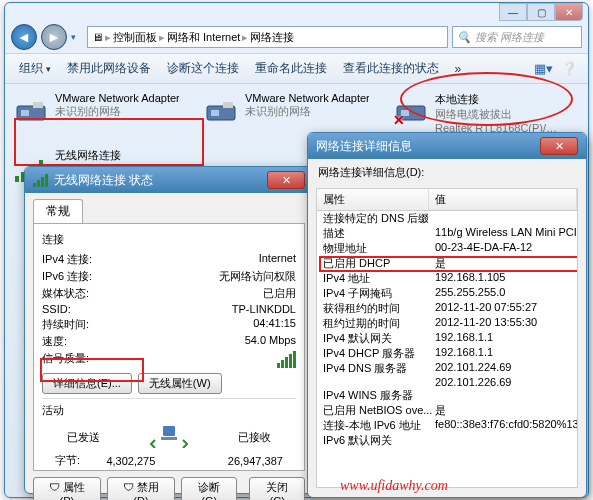 This screenshot has width=593, height=500. Describe the element at coordinates (373, 410) in the screenshot. I see `cell-property: 已启用 NetBIOS ove...` at that location.